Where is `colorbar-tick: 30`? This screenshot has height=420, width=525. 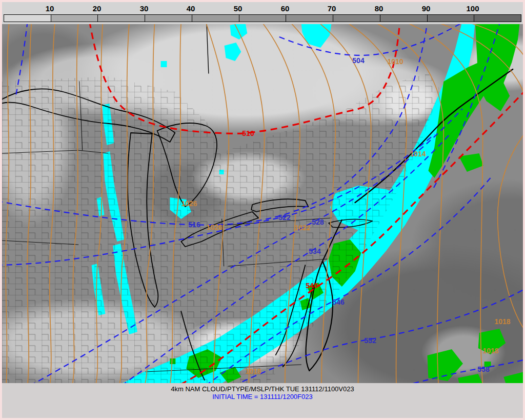 colorbar-tick: 30 is located at coordinates (145, 8).